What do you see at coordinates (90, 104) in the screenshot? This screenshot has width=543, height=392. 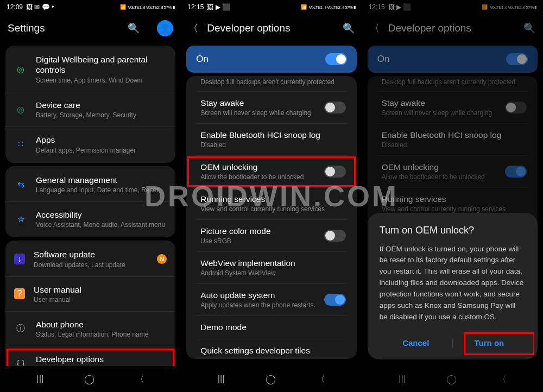 I see `settings-group-1: ◎ Digital Wellbeing and parental control…` at bounding box center [90, 104].